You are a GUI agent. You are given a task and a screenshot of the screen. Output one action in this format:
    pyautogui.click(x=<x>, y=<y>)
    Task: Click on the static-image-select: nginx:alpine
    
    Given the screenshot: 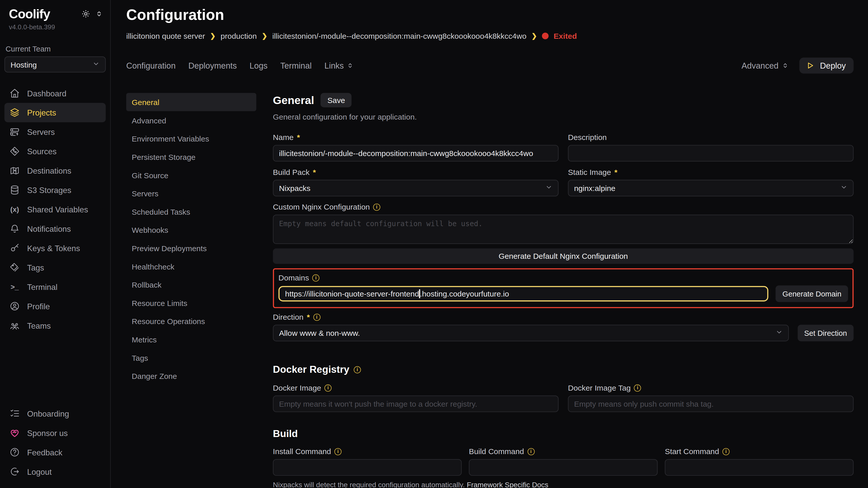 What is the action you would take?
    pyautogui.click(x=711, y=188)
    